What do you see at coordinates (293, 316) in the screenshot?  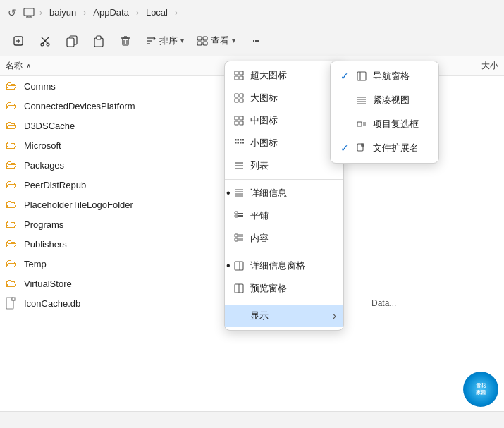 I see `menu-show-label: 显示` at bounding box center [293, 316].